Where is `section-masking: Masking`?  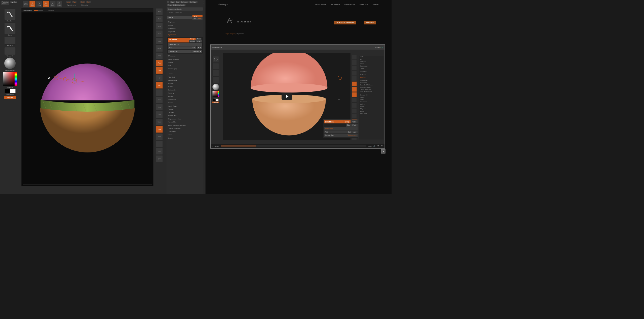 section-masking: Masking is located at coordinates (185, 93).